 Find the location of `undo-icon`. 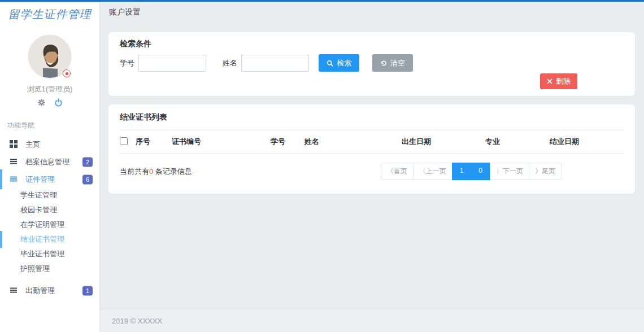

undo-icon is located at coordinates (384, 63).